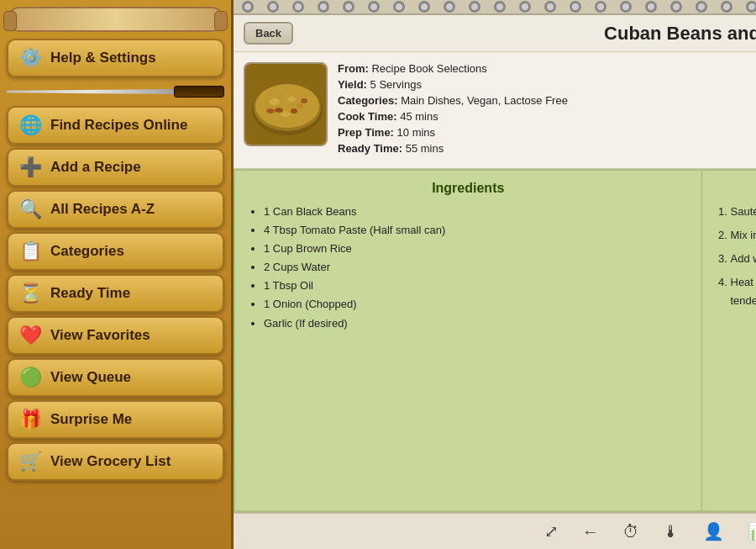  Describe the element at coordinates (116, 209) in the screenshot. I see `sidebar-item-all-recipes: 🔍 All Recipes A-Z` at that location.